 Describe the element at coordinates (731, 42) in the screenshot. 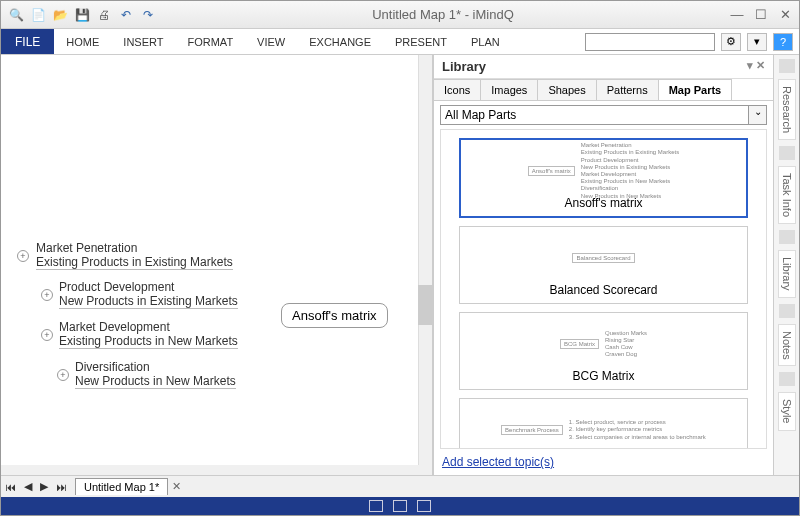

I see `settings-icon: ⚙` at that location.